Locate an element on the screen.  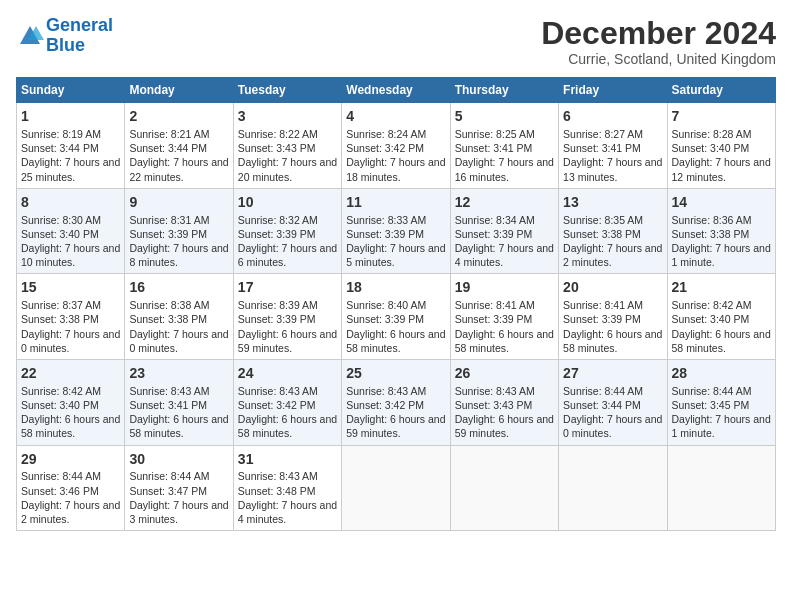
col-wednesday: Wednesday is located at coordinates (396, 90).